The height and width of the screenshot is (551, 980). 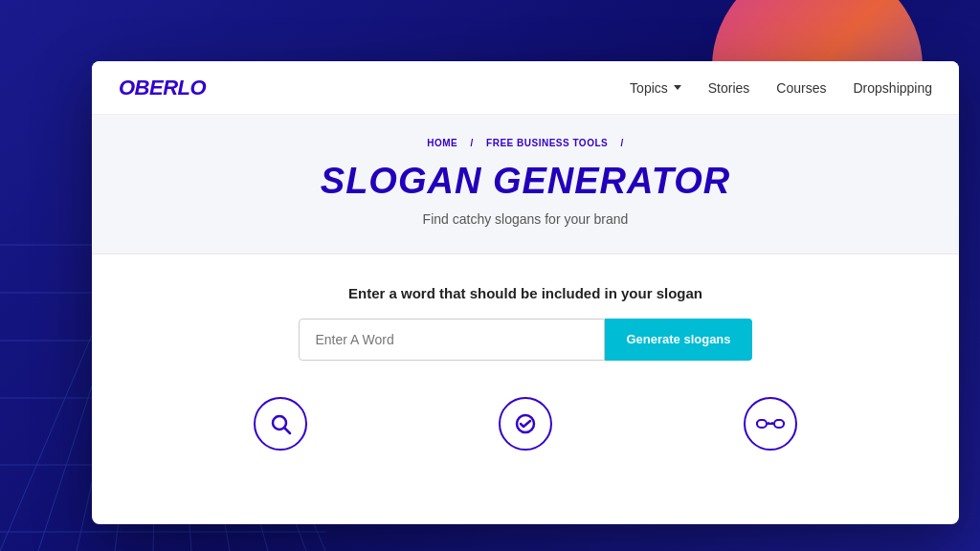 What do you see at coordinates (525, 419) in the screenshot?
I see `bottom-icons-row` at bounding box center [525, 419].